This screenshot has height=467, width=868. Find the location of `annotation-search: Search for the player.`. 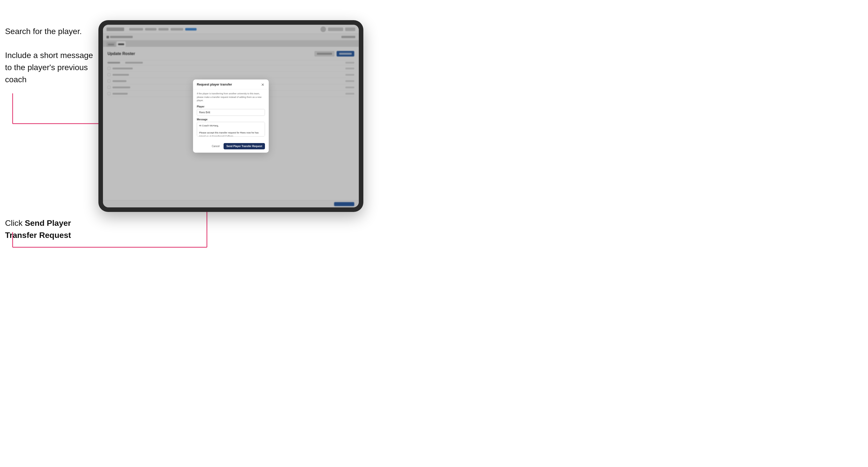

annotation-search: Search for the player. is located at coordinates (43, 31).